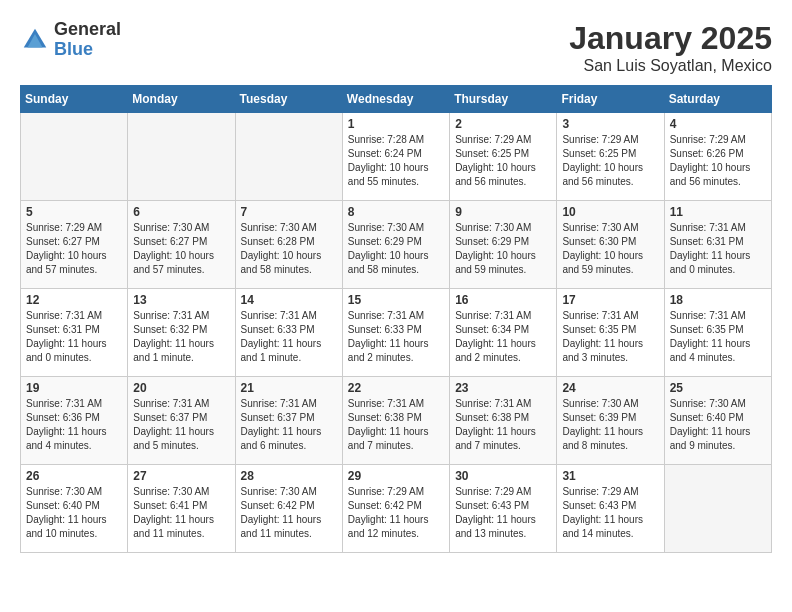  I want to click on day-info: Sunrise: 7:30 AM Sunset: 6:40 PM Dayligh…, so click(74, 513).